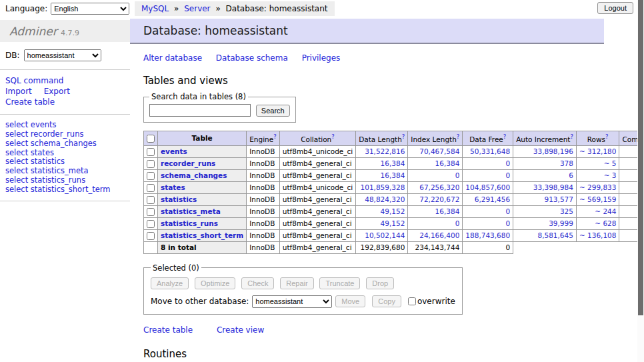 The image size is (644, 362). Describe the element at coordinates (394, 139) in the screenshot. I see `table-header-row: Table Engine? Collation? Data Length? In…` at that location.